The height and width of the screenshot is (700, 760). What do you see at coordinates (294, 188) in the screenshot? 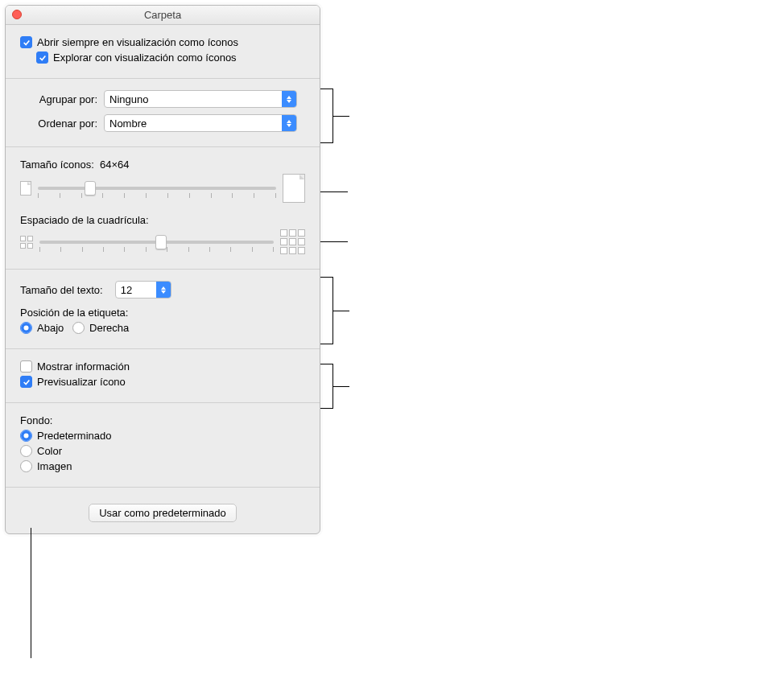
I see `page-large-icon` at bounding box center [294, 188].